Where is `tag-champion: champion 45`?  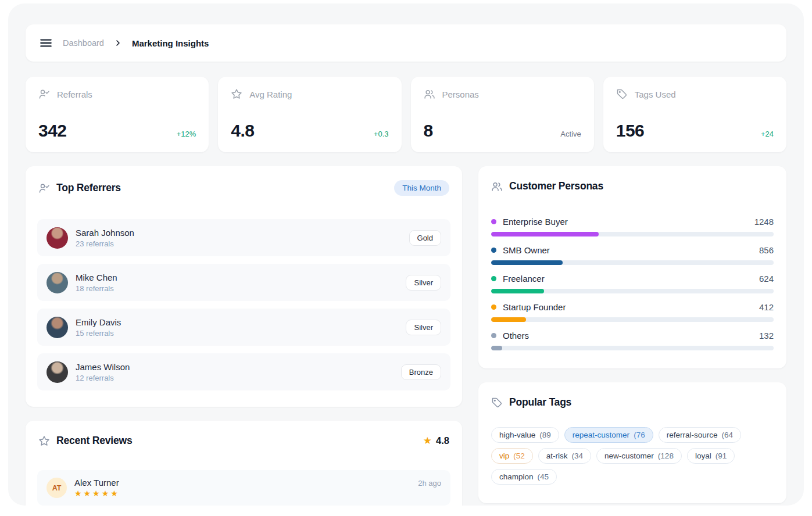
tag-champion: champion 45 is located at coordinates (524, 476).